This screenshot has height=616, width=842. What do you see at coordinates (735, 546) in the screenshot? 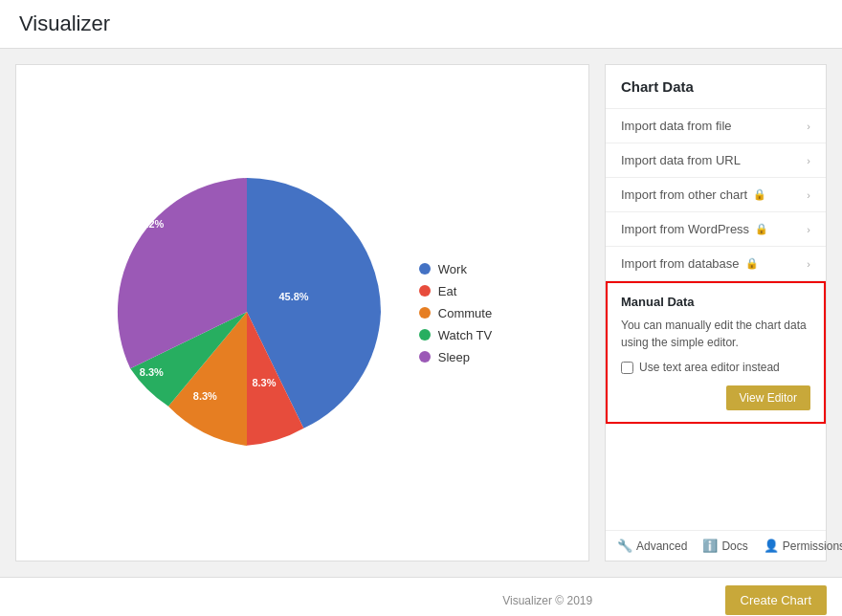
I see `docs-label: Docs` at bounding box center [735, 546].